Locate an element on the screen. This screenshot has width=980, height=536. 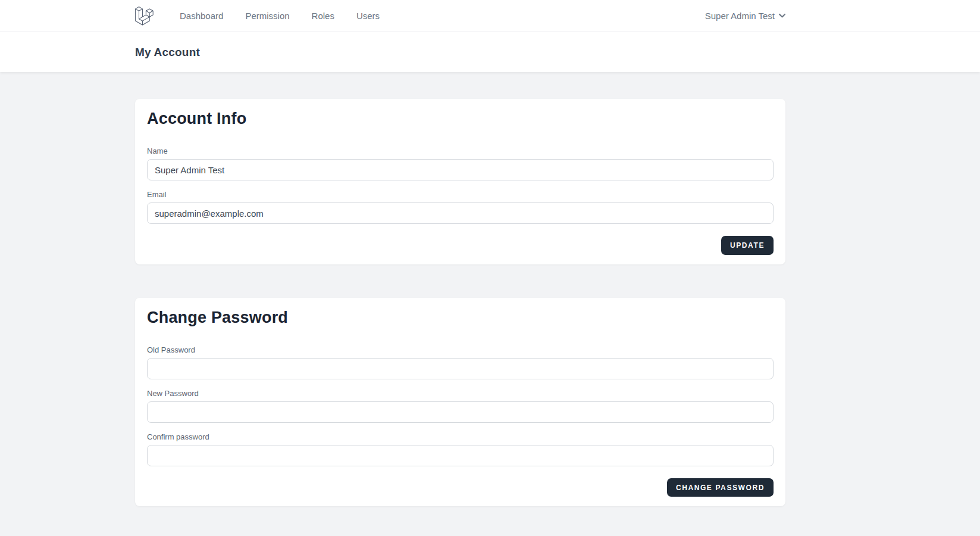
confirm-password-label: Confirm password is located at coordinates (461, 437).